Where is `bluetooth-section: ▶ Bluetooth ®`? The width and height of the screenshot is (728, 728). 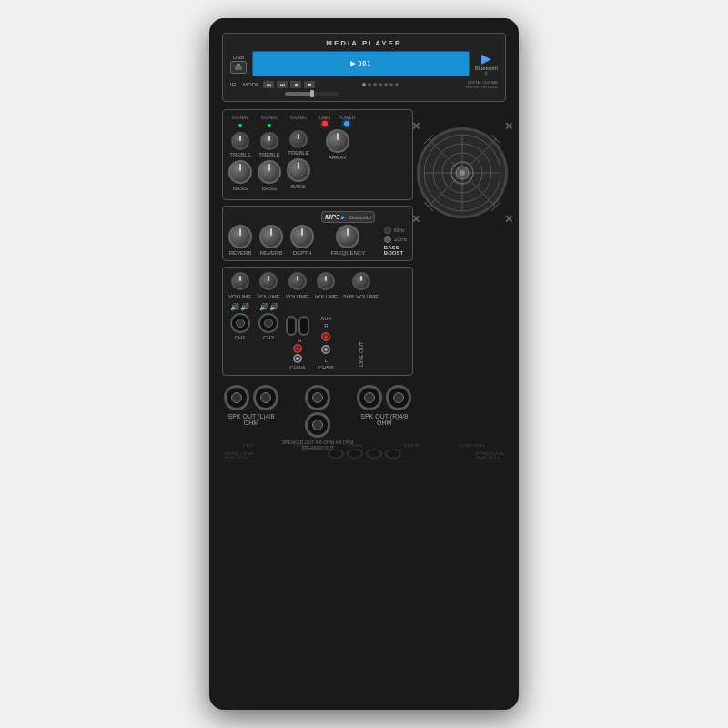
bluetooth-section: ▶ Bluetooth ® is located at coordinates (486, 64).